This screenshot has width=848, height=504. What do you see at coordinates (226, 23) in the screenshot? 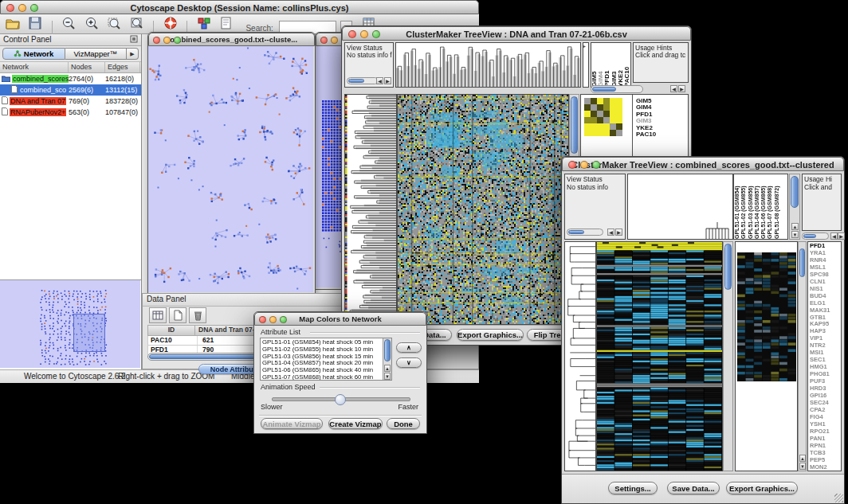
I see `annotation-icon` at bounding box center [226, 23].